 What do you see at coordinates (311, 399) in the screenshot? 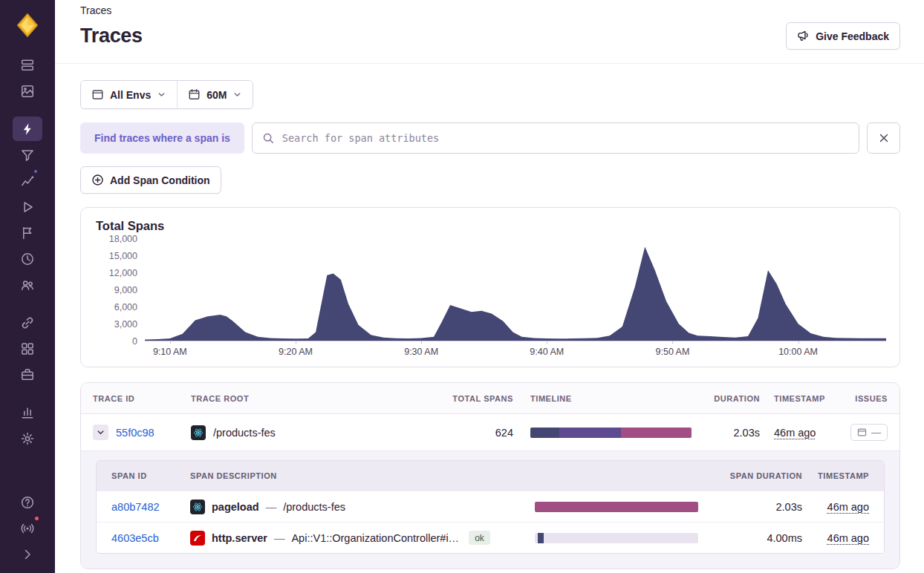
I see `col-trace-root: Trace Root` at bounding box center [311, 399].